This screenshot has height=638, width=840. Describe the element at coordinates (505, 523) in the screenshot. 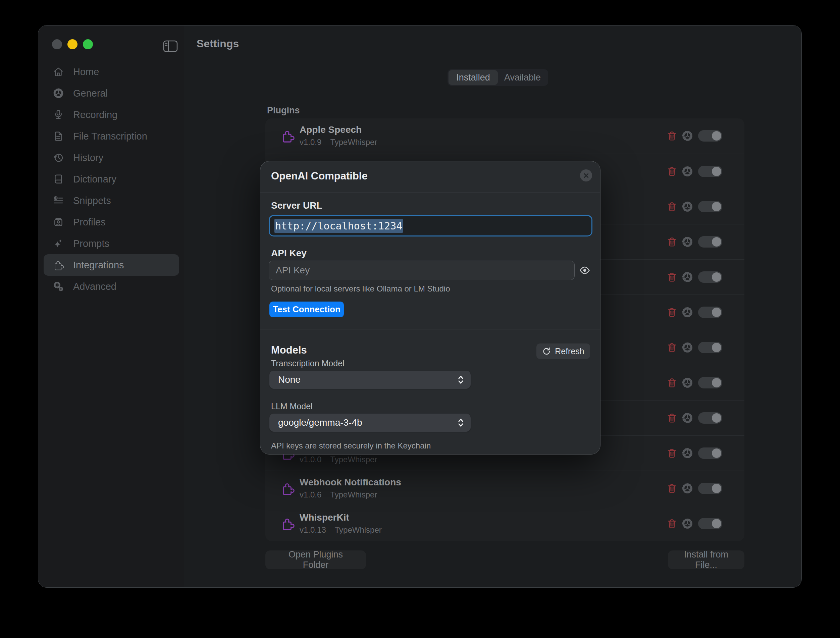

I see `plugin-row: WhisperKit v1.0.13 TypeWhisper` at that location.